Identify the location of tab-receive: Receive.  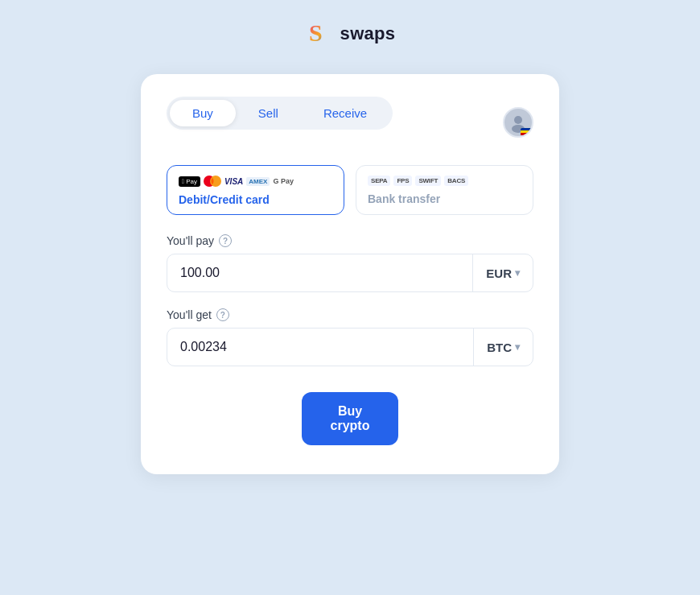
(345, 113).